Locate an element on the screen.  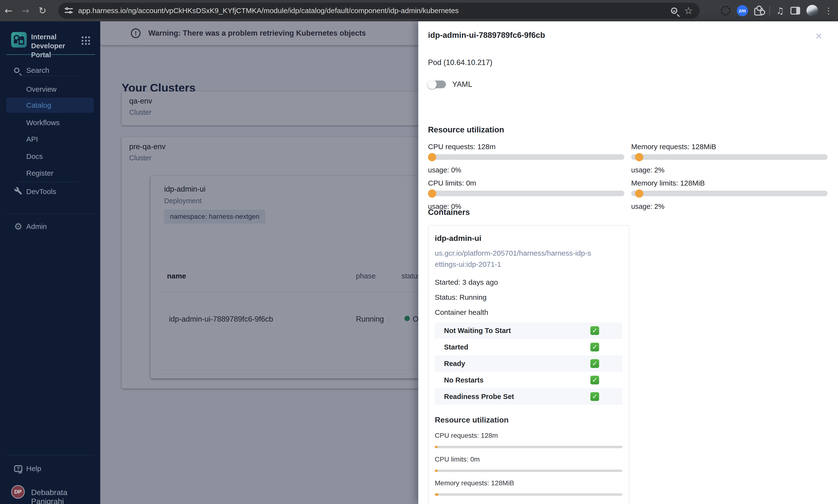
resource-utilization-grid: CPU requests: 128m usage: 0% Memory requ… is located at coordinates (628, 177).